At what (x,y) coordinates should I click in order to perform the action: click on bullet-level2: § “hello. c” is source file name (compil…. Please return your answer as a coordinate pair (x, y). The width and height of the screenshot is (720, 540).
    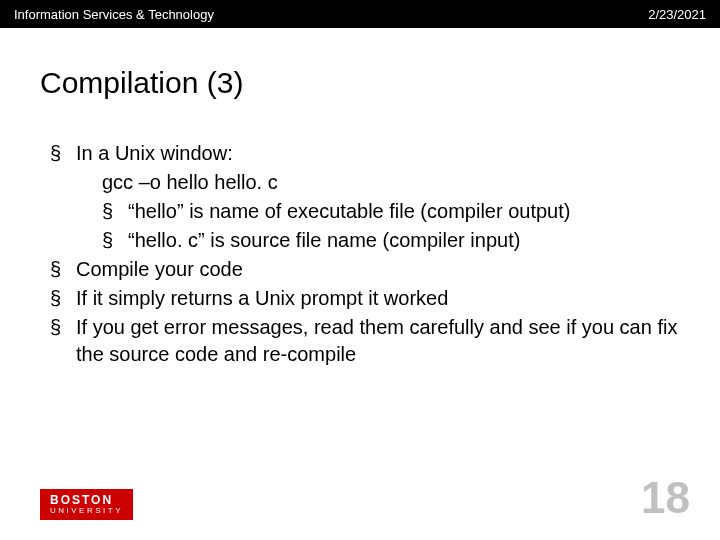
    Looking at the image, I should click on (365, 240).